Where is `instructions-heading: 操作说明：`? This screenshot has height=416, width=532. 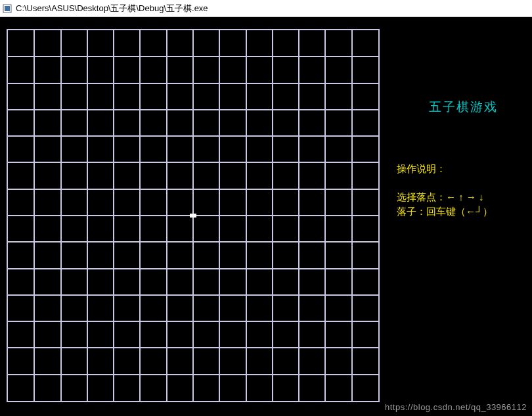
instructions-heading: 操作说明： is located at coordinates (464, 170).